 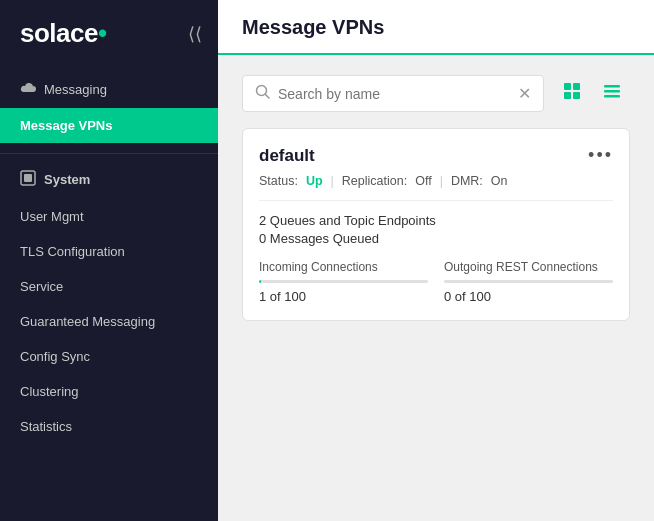 I want to click on message-vpns-label: Message VPNs, so click(x=66, y=126).